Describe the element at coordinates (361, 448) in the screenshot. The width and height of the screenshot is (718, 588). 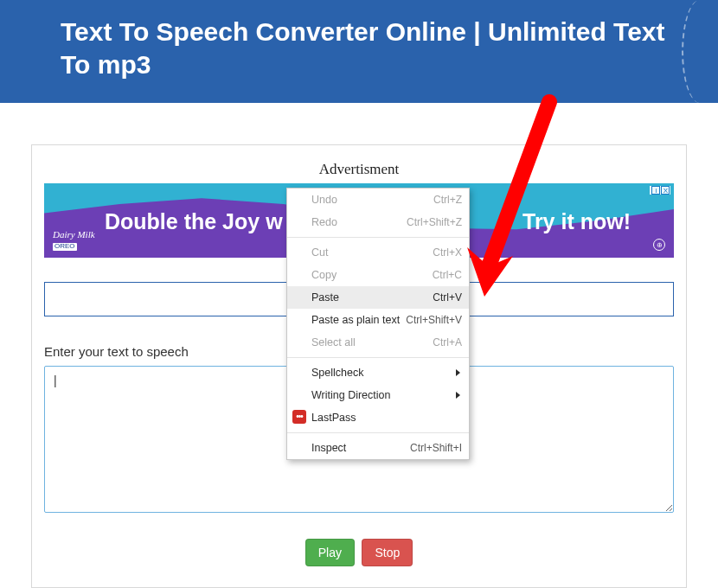
I see `context-menu-label: Inspect` at that location.